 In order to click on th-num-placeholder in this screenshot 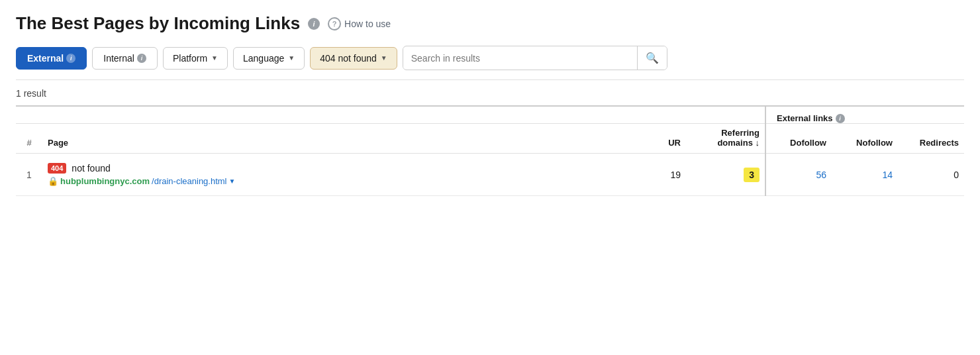, I will do `click(29, 115)`.